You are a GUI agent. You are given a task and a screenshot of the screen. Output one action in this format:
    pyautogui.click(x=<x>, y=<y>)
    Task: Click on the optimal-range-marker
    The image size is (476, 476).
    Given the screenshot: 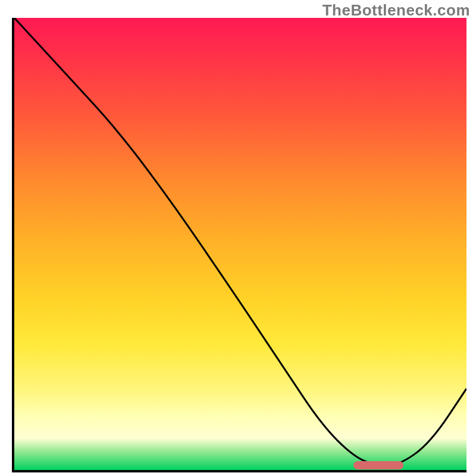 What is the action you would take?
    pyautogui.click(x=378, y=465)
    